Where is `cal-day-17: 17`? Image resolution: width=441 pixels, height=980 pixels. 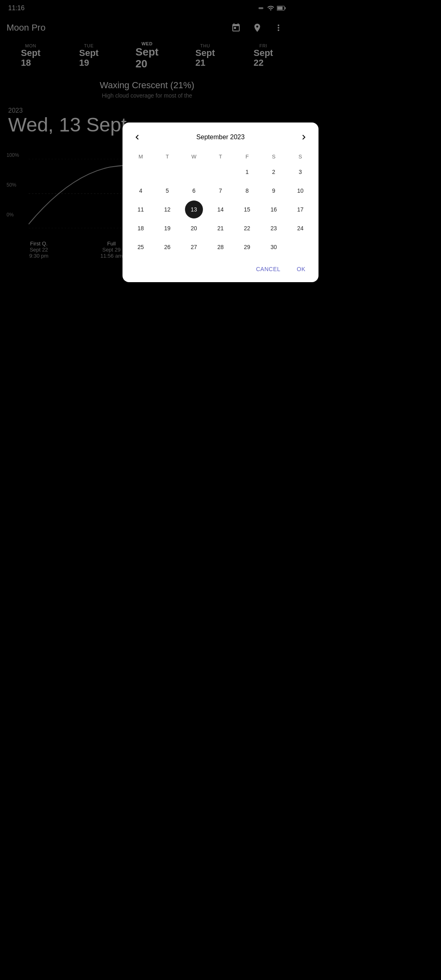 cal-day-17: 17 is located at coordinates (292, 209).